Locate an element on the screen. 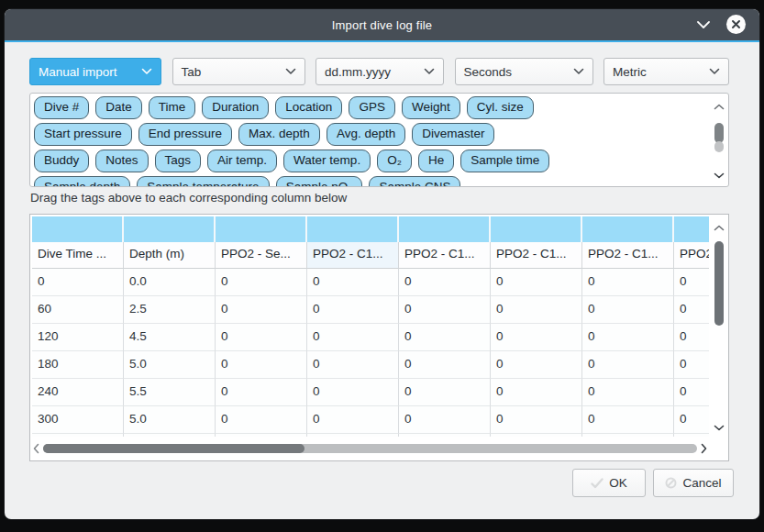 Image resolution: width=764 pixels, height=532 pixels. tag-pill: Buddy is located at coordinates (61, 161).